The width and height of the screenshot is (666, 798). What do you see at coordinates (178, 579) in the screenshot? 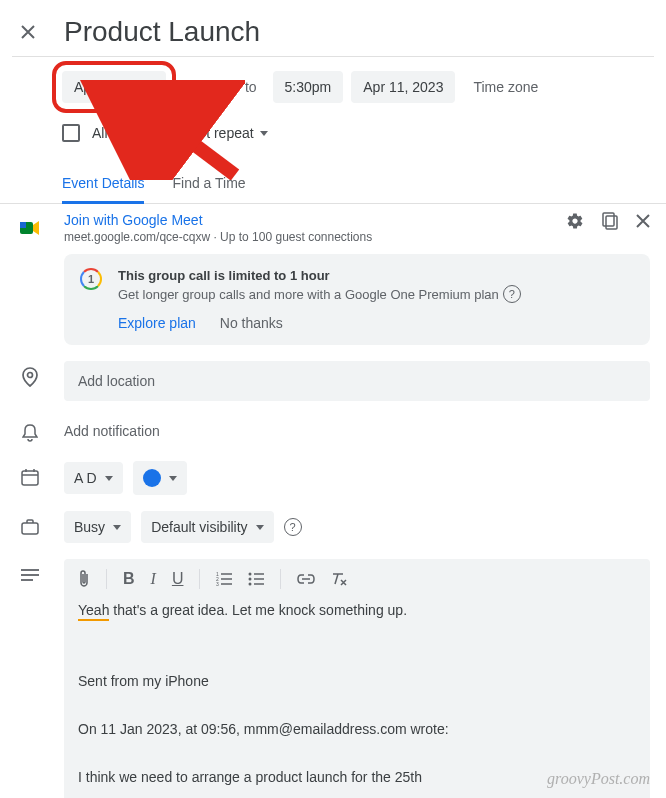
I see `underline-button: U` at bounding box center [178, 579].